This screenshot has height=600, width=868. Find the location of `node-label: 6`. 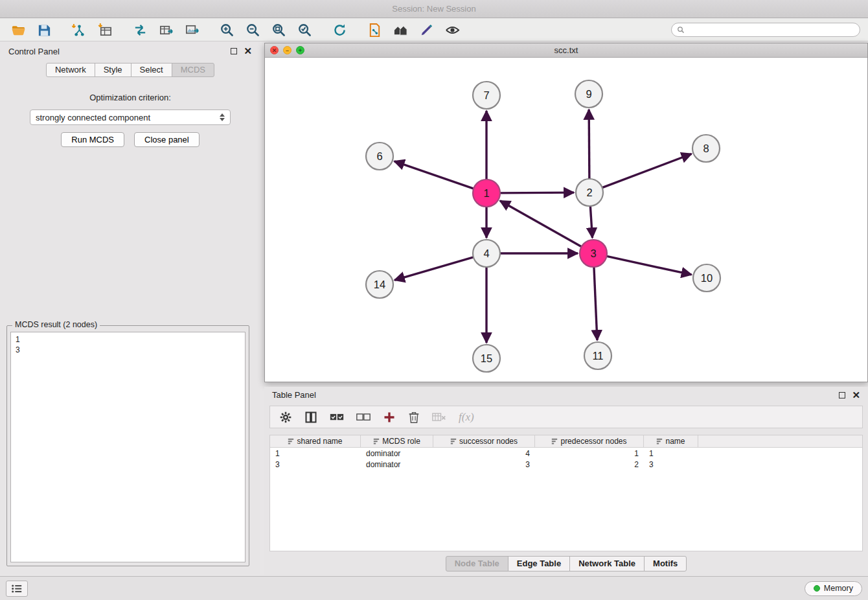

node-label: 6 is located at coordinates (380, 156).